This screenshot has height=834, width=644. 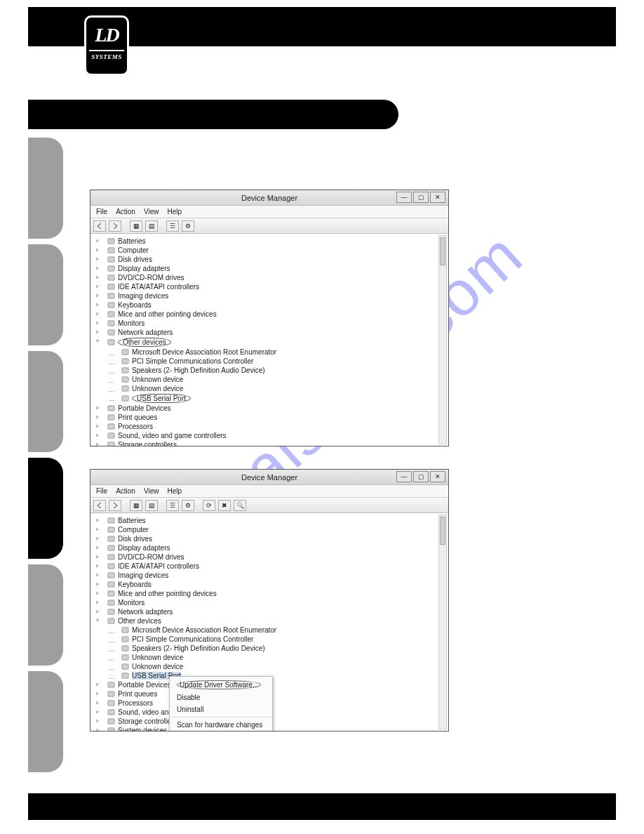 What do you see at coordinates (271, 435) in the screenshot?
I see `tree-node: Sound, video and game controllers` at bounding box center [271, 435].